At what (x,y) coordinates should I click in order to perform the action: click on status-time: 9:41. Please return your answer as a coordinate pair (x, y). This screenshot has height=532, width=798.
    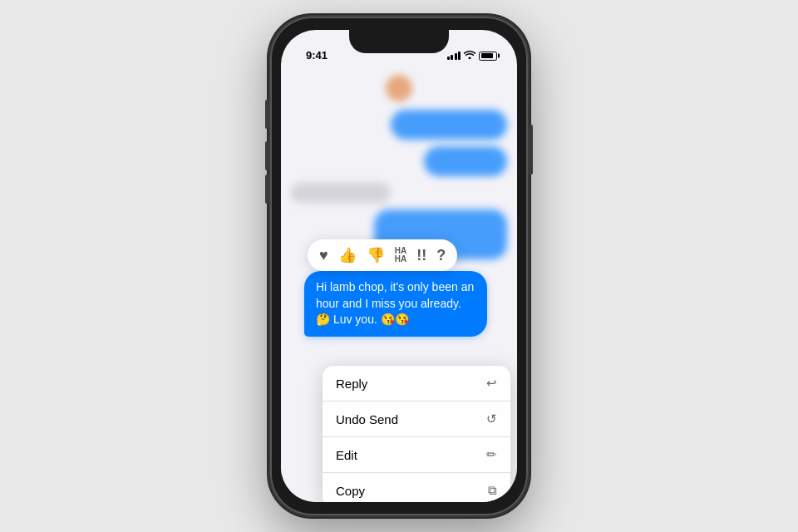
    Looking at the image, I should click on (317, 55).